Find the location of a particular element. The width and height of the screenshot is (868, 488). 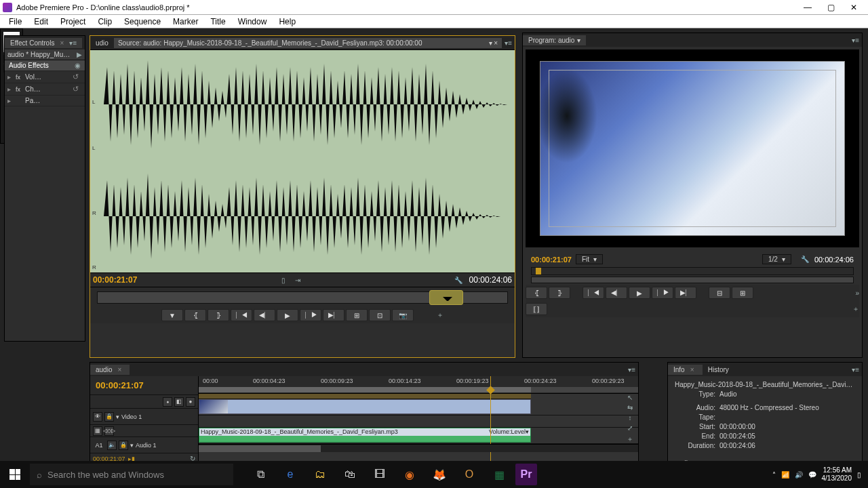

menu-window: Window is located at coordinates (252, 22).